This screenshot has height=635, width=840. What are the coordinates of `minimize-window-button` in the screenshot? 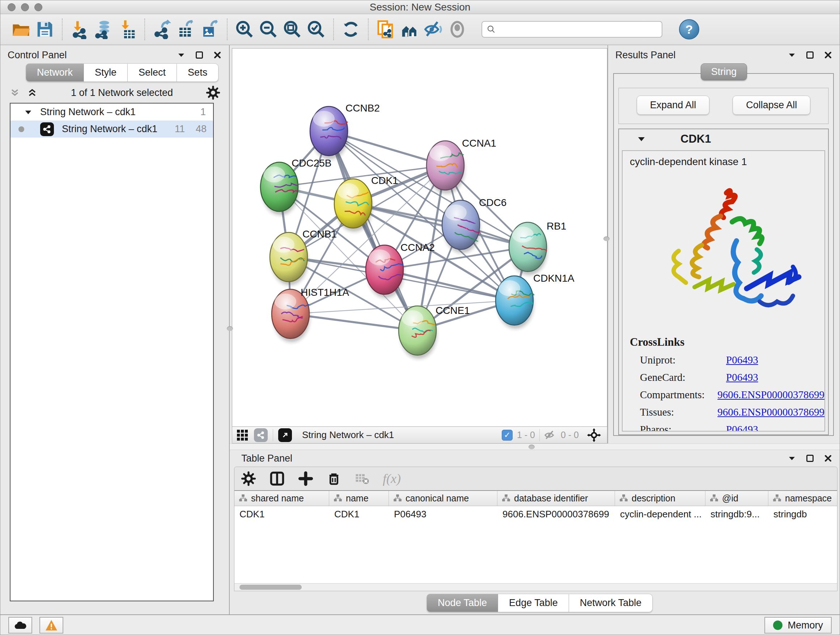 It's located at (25, 8).